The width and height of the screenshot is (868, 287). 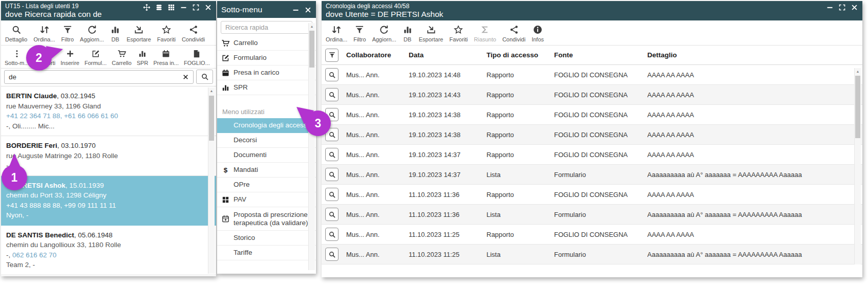 What do you see at coordinates (53, 6) in the screenshot?
I see `lista-title: UT15 - Lista degli utenti 19` at bounding box center [53, 6].